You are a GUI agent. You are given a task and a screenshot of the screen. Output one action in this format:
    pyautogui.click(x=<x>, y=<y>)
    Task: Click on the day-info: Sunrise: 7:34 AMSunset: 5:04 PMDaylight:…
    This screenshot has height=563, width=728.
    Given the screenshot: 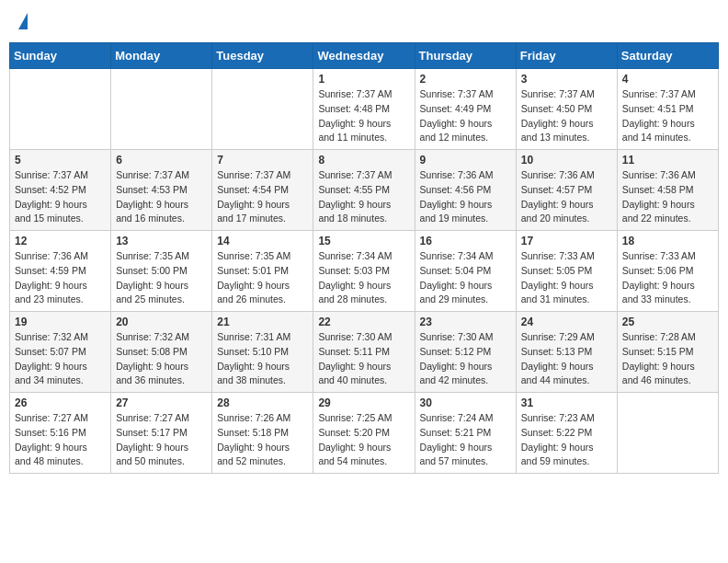 What is the action you would take?
    pyautogui.click(x=465, y=278)
    